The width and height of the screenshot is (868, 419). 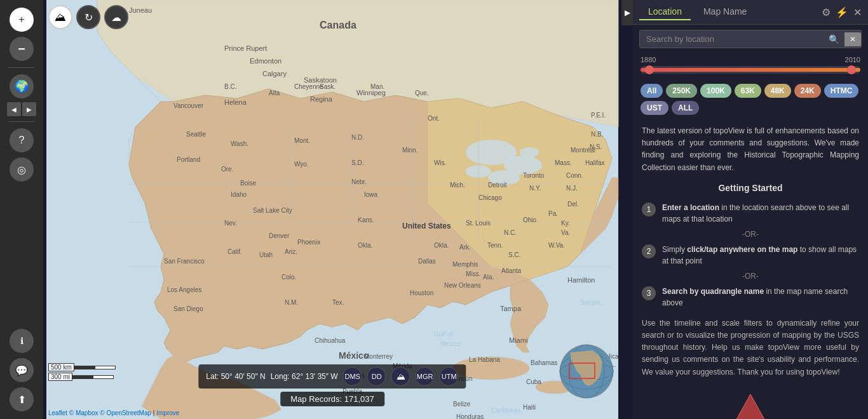 I want to click on svg-text: La Habana, so click(x=484, y=359).